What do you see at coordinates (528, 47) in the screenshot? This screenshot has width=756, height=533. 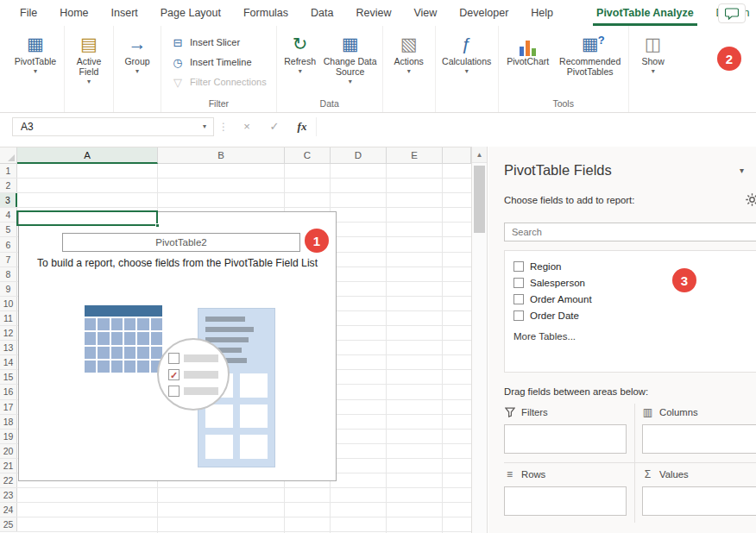 I see `pivotchart-button: PivotChart` at bounding box center [528, 47].